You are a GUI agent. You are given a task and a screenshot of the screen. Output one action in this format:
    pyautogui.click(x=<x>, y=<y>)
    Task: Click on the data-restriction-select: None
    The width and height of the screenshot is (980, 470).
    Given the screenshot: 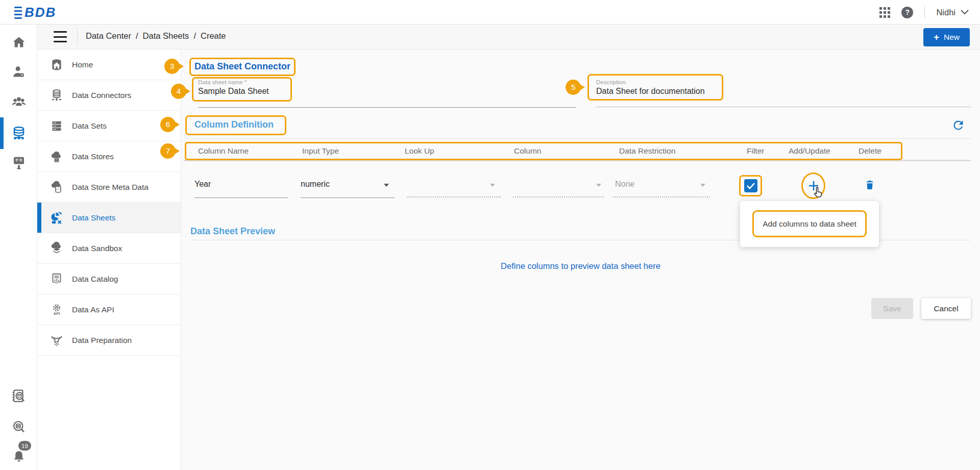 What is the action you would take?
    pyautogui.click(x=625, y=184)
    